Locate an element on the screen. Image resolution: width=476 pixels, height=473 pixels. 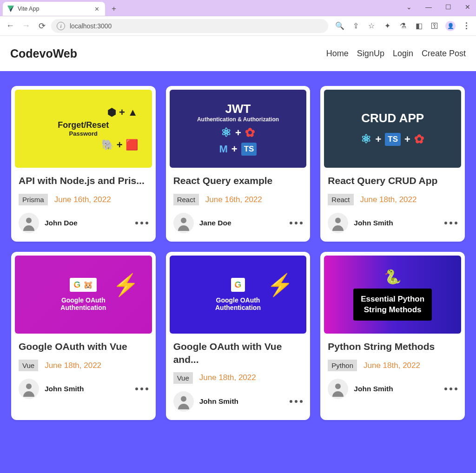
post-title: Python String Methods is located at coordinates (392, 347).